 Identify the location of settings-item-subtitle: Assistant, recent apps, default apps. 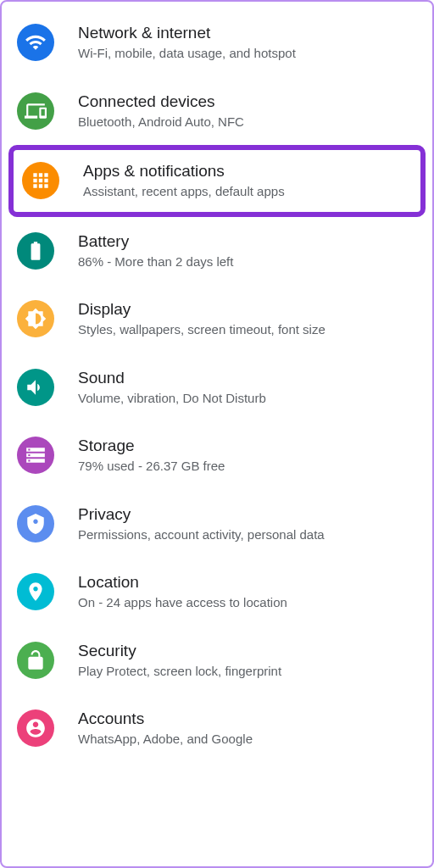
(184, 192).